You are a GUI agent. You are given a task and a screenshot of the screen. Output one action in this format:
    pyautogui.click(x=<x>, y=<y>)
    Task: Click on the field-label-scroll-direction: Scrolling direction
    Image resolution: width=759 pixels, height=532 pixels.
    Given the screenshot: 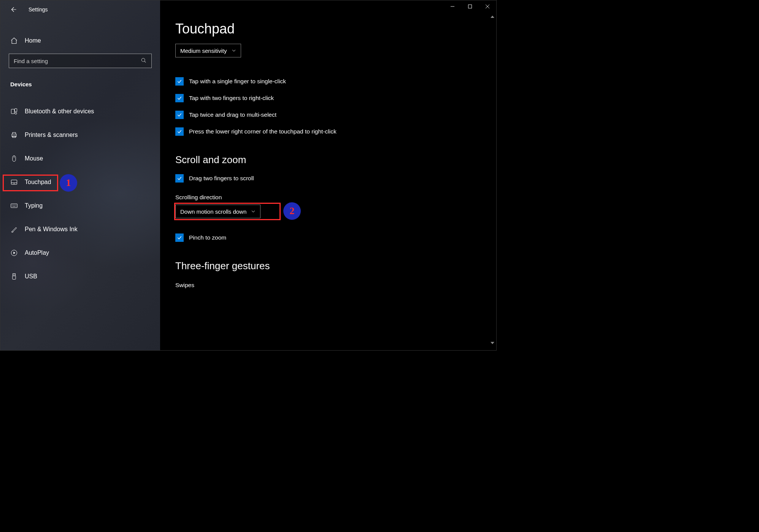 What is the action you would take?
    pyautogui.click(x=336, y=197)
    